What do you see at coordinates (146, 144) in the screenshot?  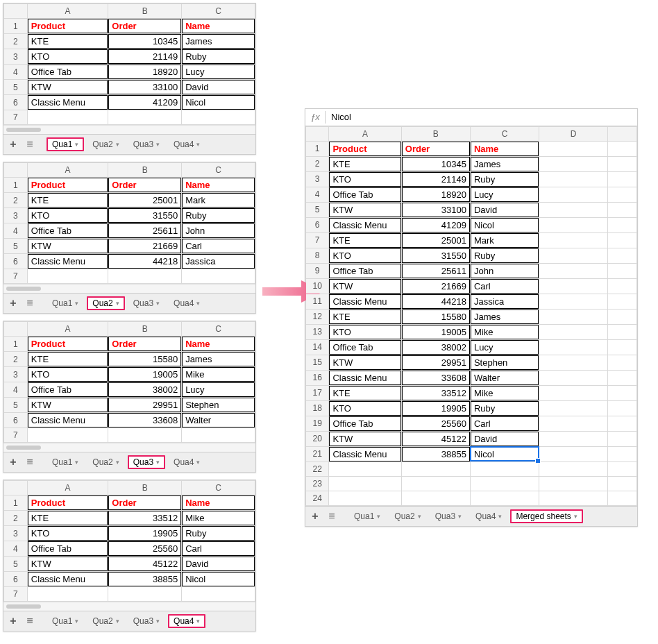 I see `sheet-tab-qua3: Qua3▾` at bounding box center [146, 144].